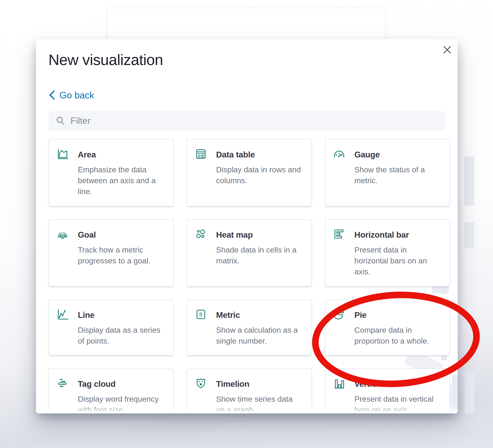 The width and height of the screenshot is (493, 448). What do you see at coordinates (52, 95) in the screenshot?
I see `chevron-left-icon` at bounding box center [52, 95].